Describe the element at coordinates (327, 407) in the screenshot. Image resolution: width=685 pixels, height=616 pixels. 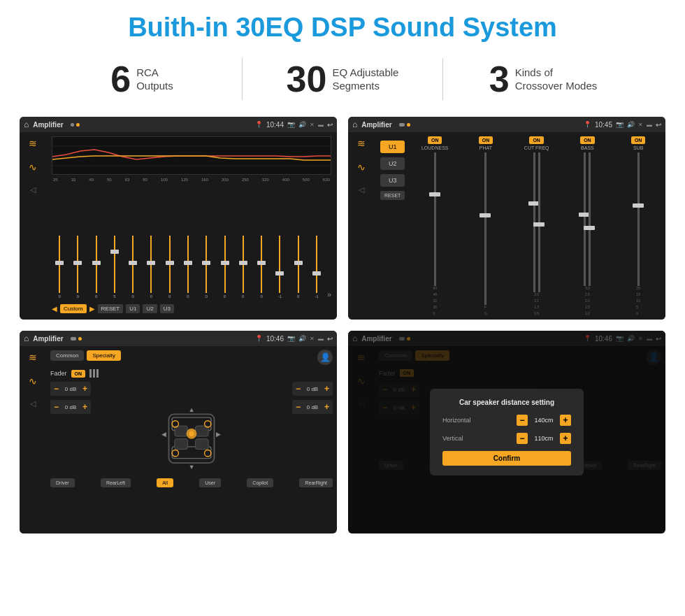
I see `vol-rr-plus: +` at that location.